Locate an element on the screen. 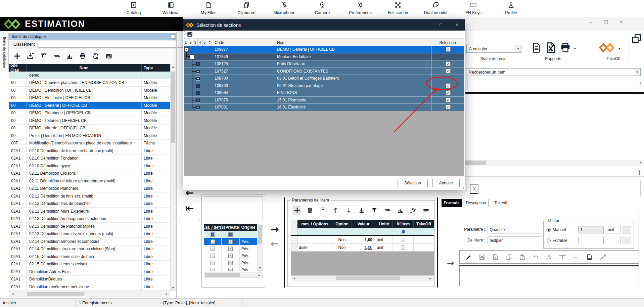 The width and height of the screenshot is (644, 307). dialog-section-row: +106564FINITIONS✓ is located at coordinates (324, 93).